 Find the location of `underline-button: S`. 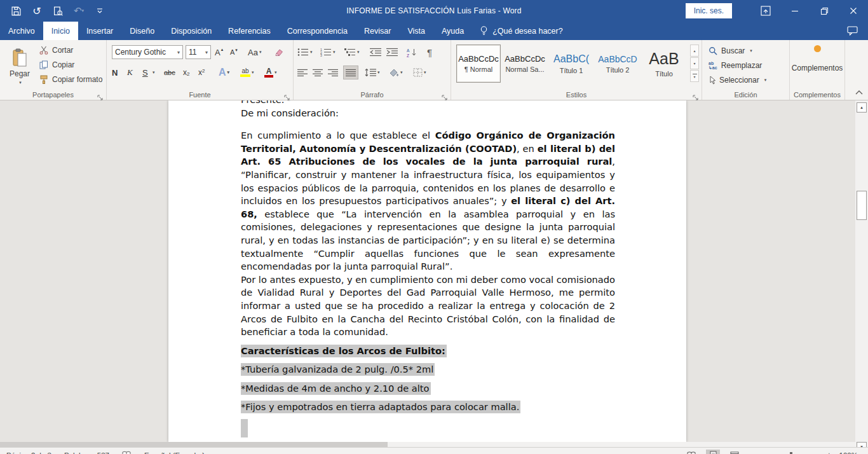

underline-button: S is located at coordinates (145, 72).